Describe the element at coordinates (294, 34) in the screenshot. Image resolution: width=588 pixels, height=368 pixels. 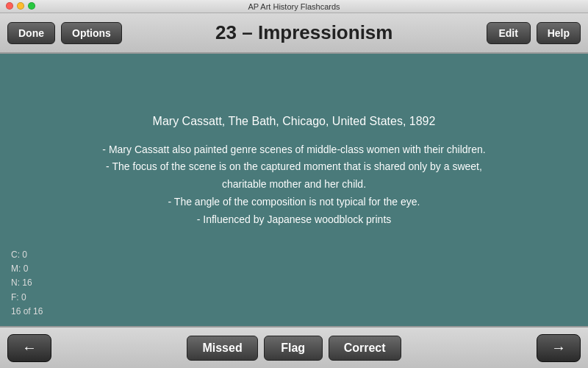
I see `toolbar: Done Options 23 – Impressionism Edit Hel…` at that location.